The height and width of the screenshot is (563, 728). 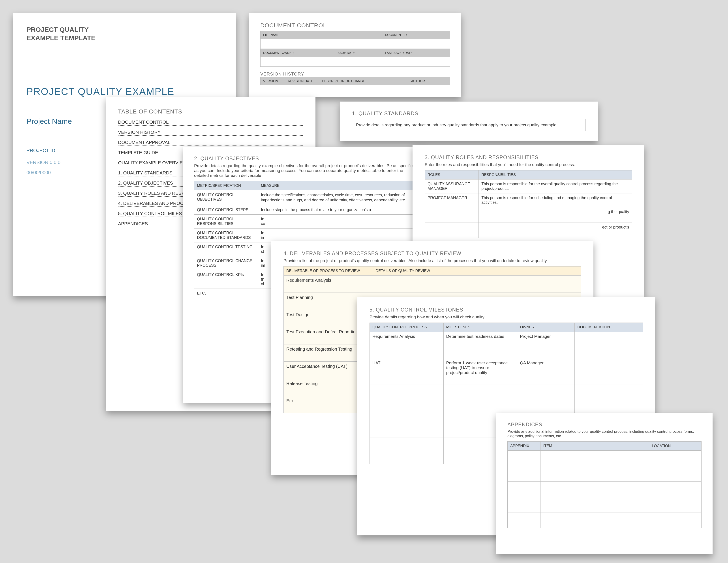 What do you see at coordinates (432, 261) in the screenshot?
I see `deliverables-text: Provide a list of the project or product…` at bounding box center [432, 261].